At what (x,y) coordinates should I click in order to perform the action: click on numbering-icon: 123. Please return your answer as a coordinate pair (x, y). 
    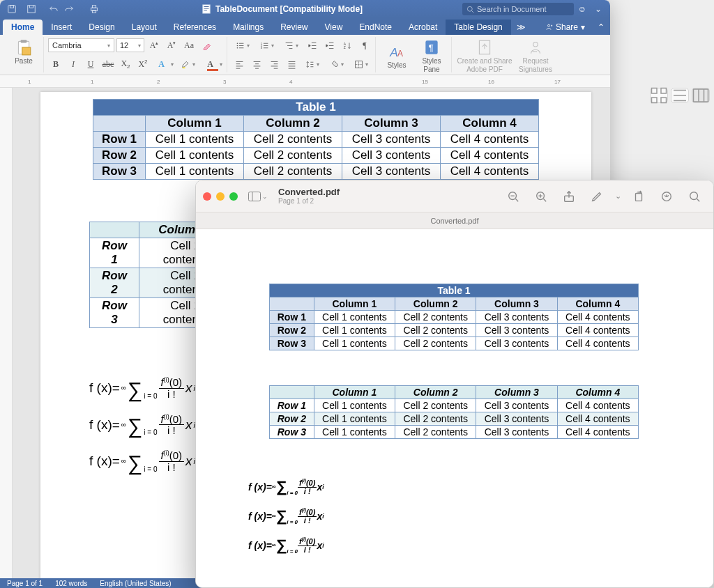
    Looking at the image, I should click on (267, 45).